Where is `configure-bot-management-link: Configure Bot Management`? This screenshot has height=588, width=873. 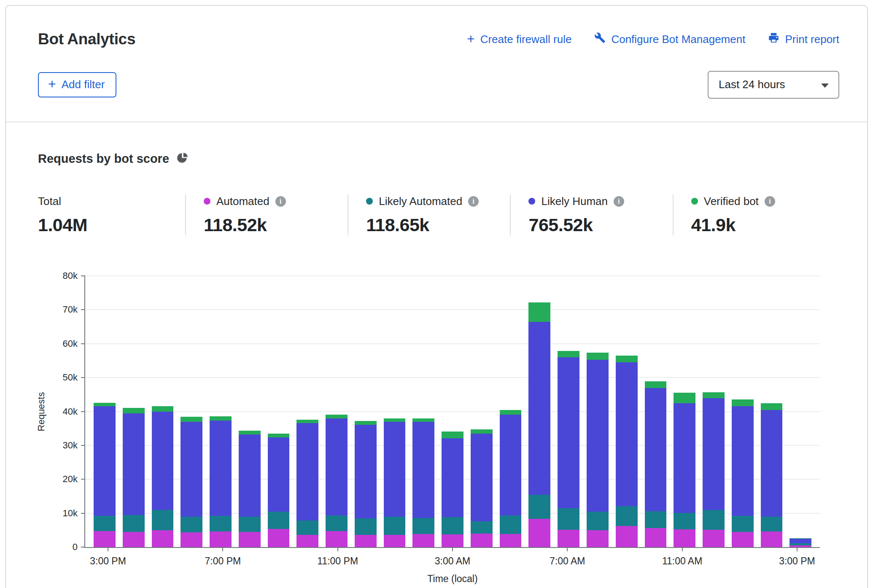 configure-bot-management-link: Configure Bot Management is located at coordinates (670, 39).